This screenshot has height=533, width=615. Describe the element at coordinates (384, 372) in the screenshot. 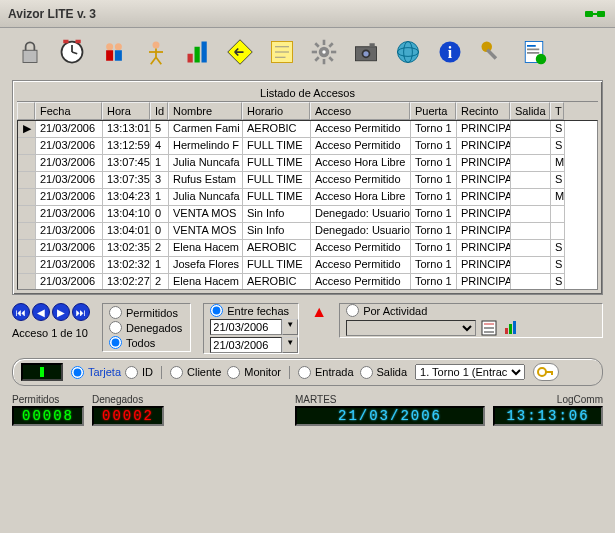

I see `radio-salida: Salida` at that location.